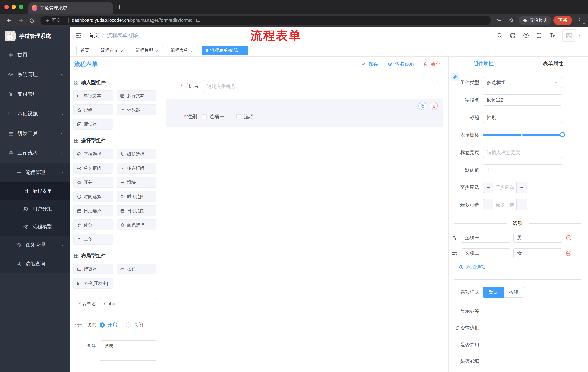 This screenshot has width=588, height=372. What do you see at coordinates (523, 100) in the screenshot?
I see `field-name-input` at bounding box center [523, 100].